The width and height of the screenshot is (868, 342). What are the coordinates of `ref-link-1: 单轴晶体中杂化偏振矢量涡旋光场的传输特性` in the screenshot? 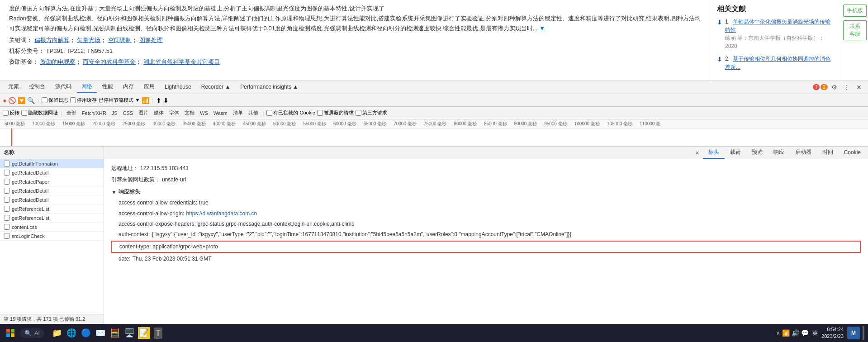 It's located at (778, 26).